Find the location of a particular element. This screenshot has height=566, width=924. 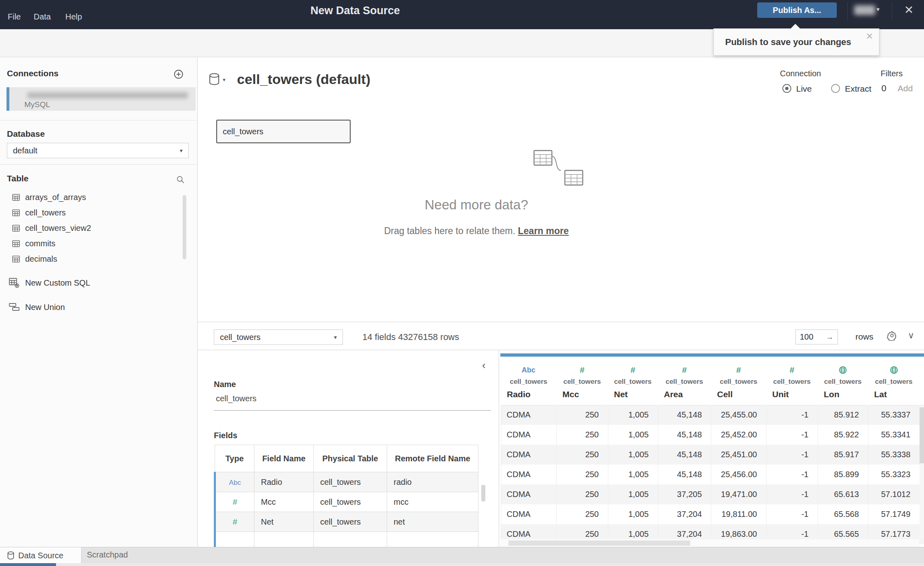

connection-item: MySQL is located at coordinates (101, 99).